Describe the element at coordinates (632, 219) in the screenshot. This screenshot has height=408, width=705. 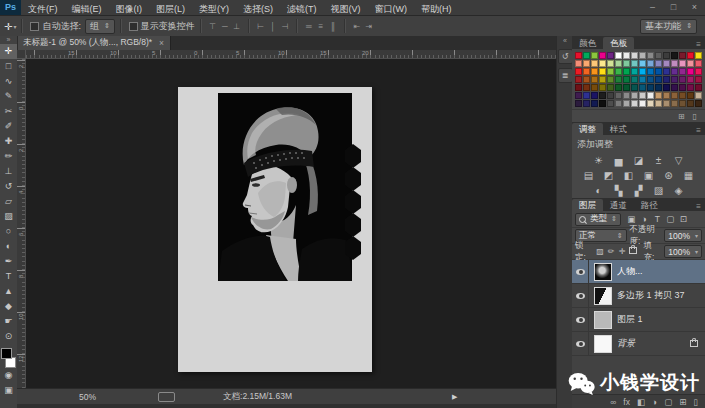
I see `pixel-filter-icon: ▣` at that location.